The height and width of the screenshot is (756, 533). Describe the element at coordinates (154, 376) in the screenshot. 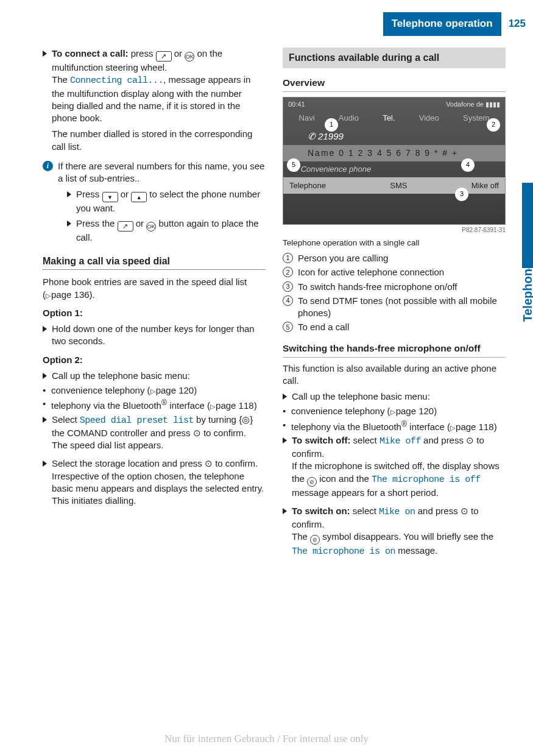

I see `step-call-basic-menu: Call up the telephone basic menu:` at that location.